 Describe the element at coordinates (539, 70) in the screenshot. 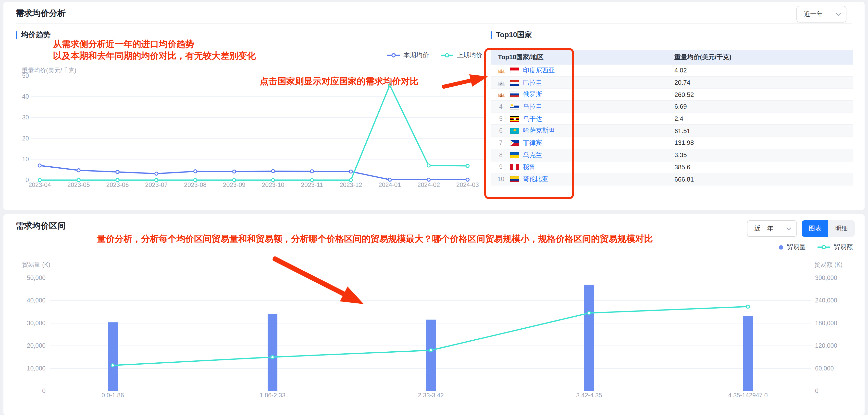

I see `country-link: 印度尼西亚` at that location.